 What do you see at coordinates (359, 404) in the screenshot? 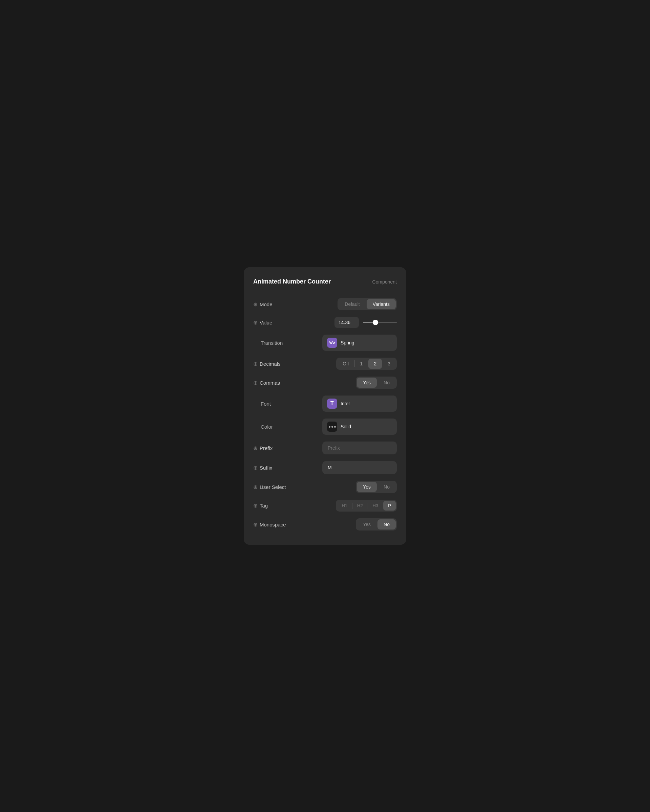
I see `font-control: T Inter` at bounding box center [359, 404].